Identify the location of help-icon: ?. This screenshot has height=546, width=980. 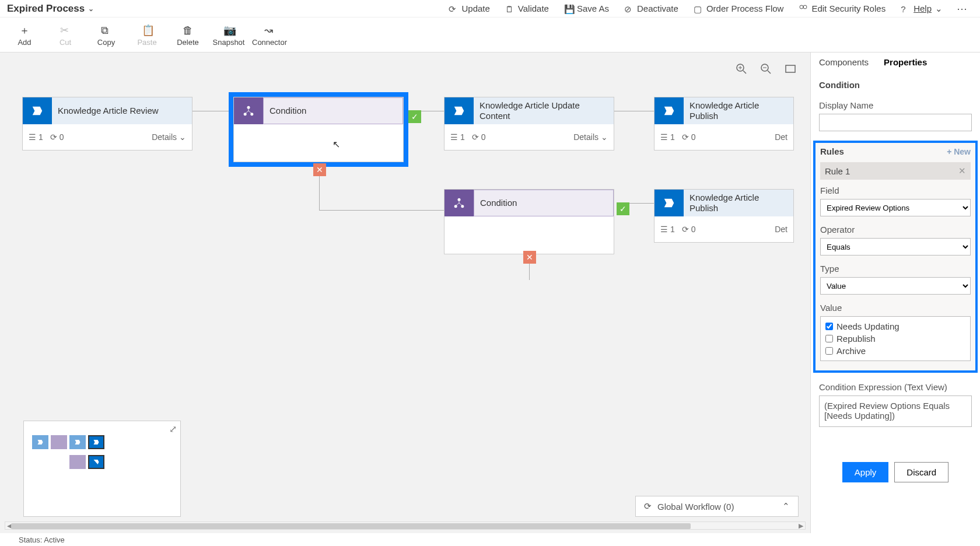
(905, 9).